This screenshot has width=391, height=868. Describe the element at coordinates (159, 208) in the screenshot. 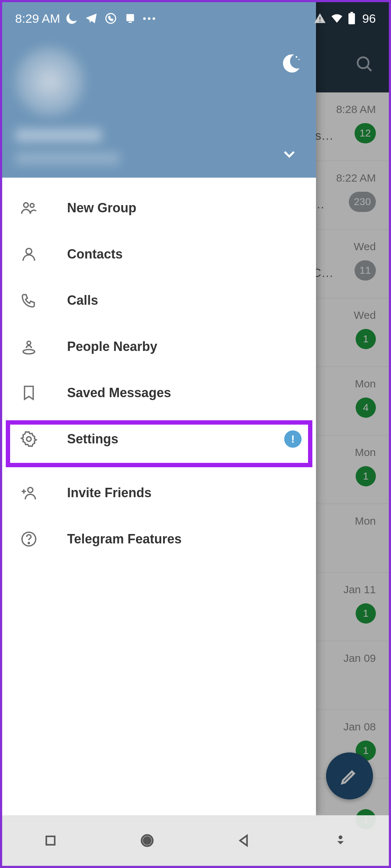

I see `menu-new-group: New Group` at that location.